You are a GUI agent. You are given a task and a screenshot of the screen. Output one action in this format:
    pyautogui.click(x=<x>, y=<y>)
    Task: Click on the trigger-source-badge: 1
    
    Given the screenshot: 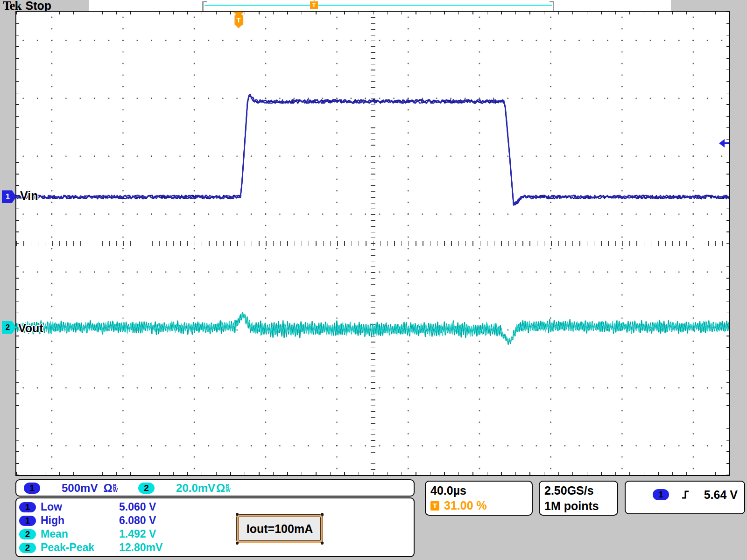 What is the action you would take?
    pyautogui.click(x=661, y=495)
    